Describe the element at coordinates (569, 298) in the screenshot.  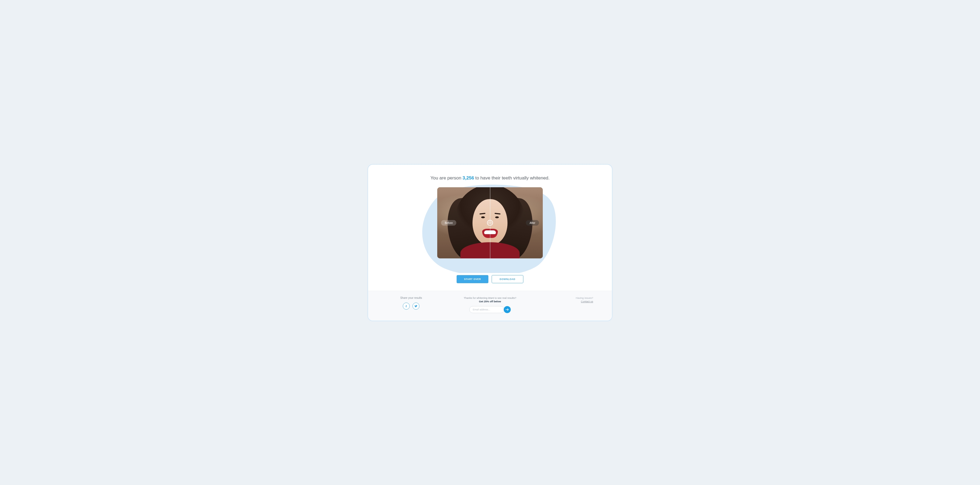
I see `issues-title: Having issues?` at that location.